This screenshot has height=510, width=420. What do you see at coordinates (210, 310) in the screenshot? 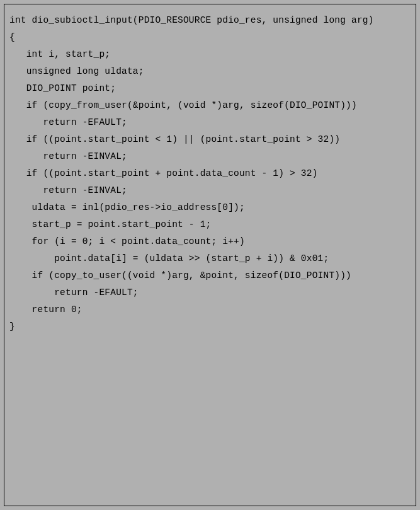
I see `code-line: return 0;` at bounding box center [210, 310].